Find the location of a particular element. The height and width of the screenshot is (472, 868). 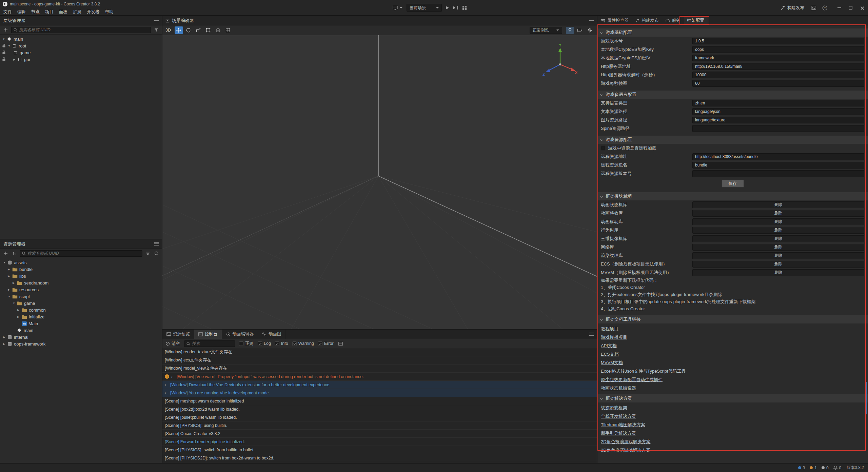

save-button: 保存 is located at coordinates (733, 184).